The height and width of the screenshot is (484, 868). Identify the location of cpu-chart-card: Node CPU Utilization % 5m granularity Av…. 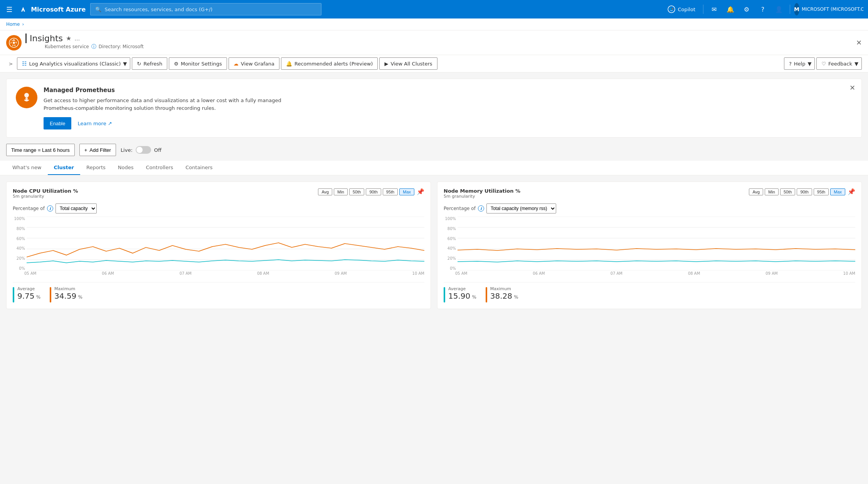
(219, 245).